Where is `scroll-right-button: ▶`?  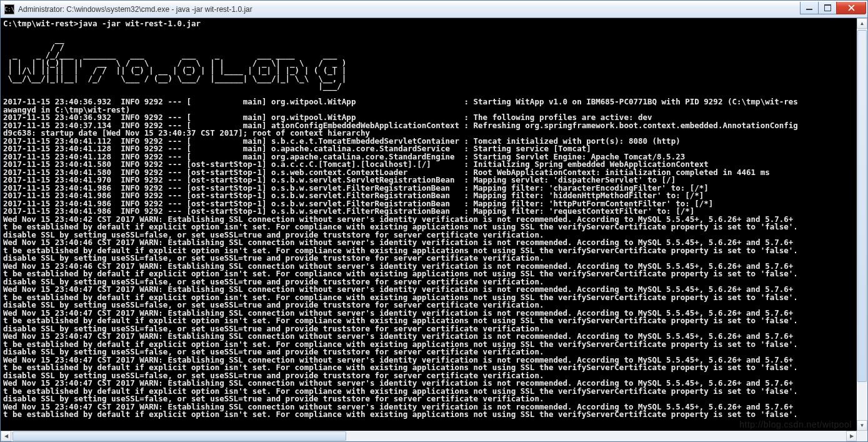
scroll-right-button: ▶ is located at coordinates (851, 436).